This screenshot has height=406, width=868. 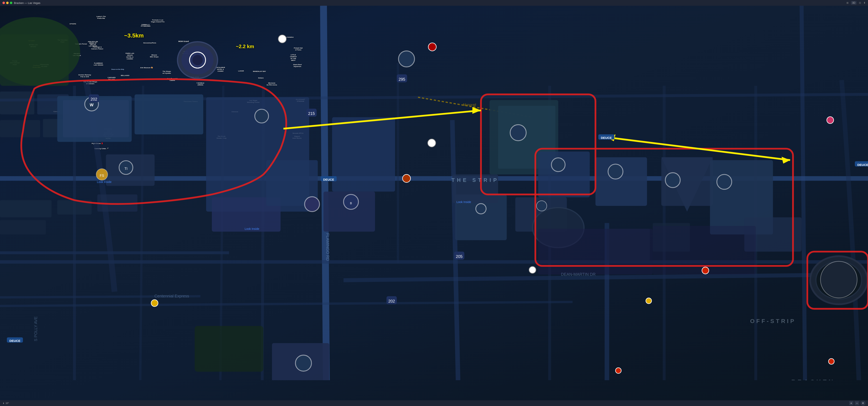 I want to click on traffic-lights, so click(x=7, y=3).